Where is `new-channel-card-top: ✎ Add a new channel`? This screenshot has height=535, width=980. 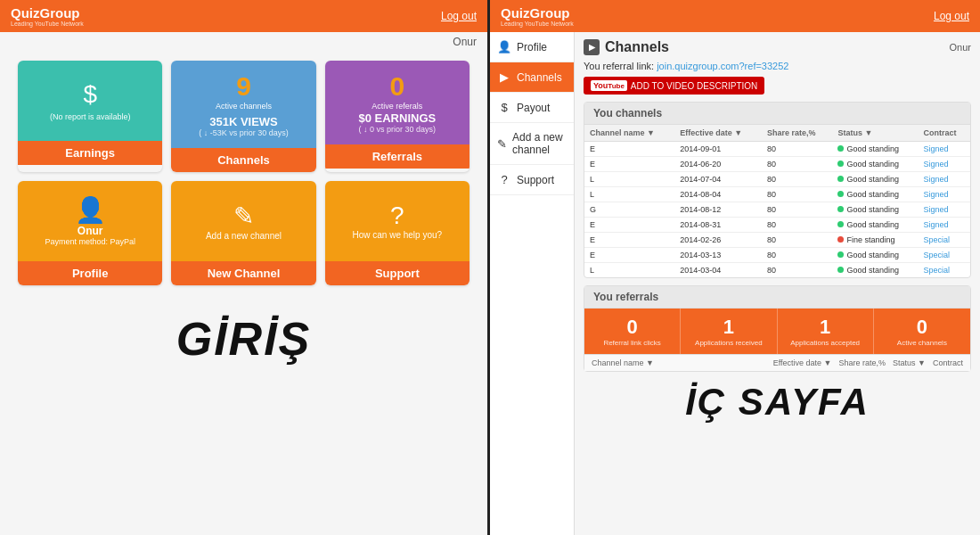 new-channel-card-top: ✎ Add a new channel is located at coordinates (243, 221).